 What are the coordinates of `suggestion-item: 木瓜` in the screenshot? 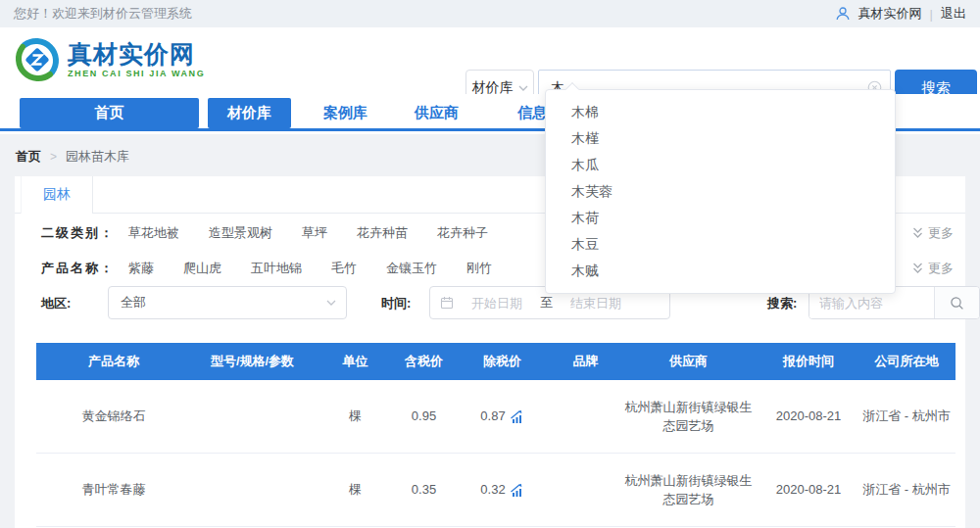 It's located at (720, 165).